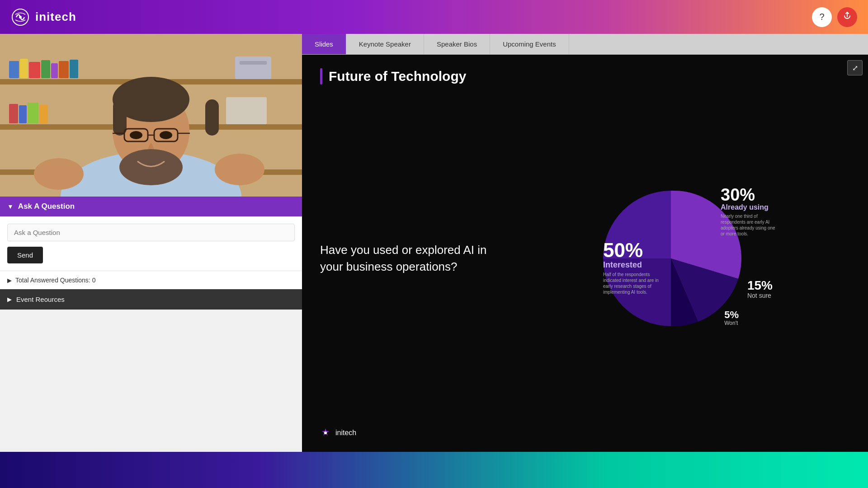  What do you see at coordinates (324, 44) in the screenshot?
I see `tab-slides: Slides` at bounding box center [324, 44].